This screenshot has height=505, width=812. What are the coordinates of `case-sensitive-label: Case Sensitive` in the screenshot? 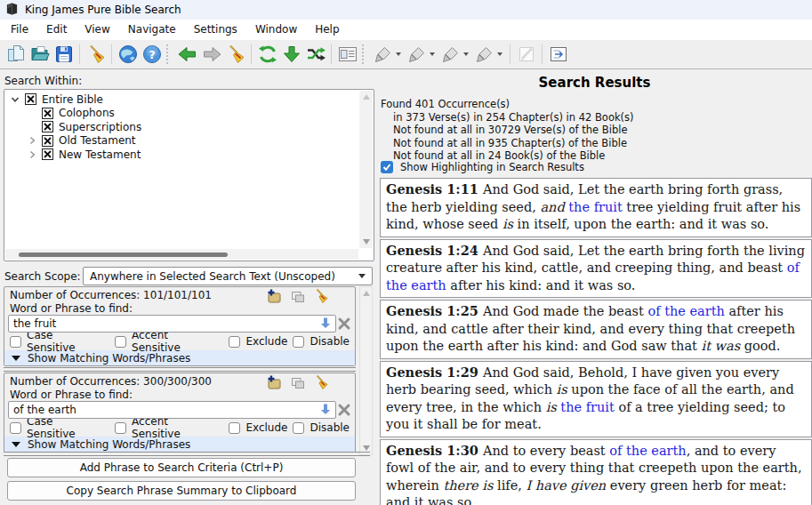 It's located at (62, 341).